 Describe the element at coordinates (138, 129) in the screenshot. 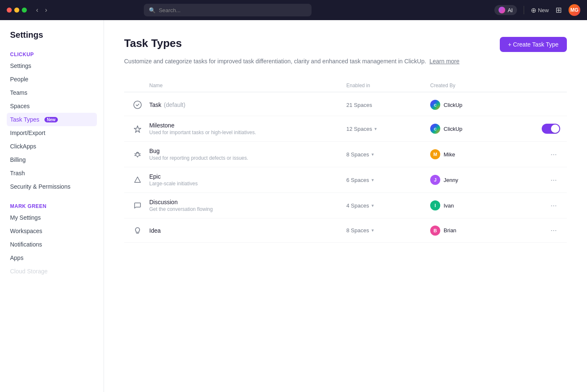

I see `row-icon-milestone` at that location.